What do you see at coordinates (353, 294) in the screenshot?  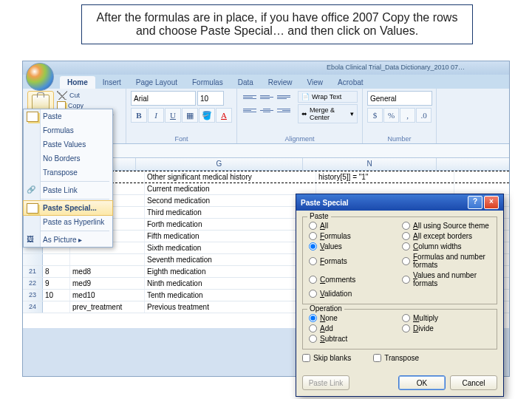 I see `radio-validation: Validation` at bounding box center [353, 294].